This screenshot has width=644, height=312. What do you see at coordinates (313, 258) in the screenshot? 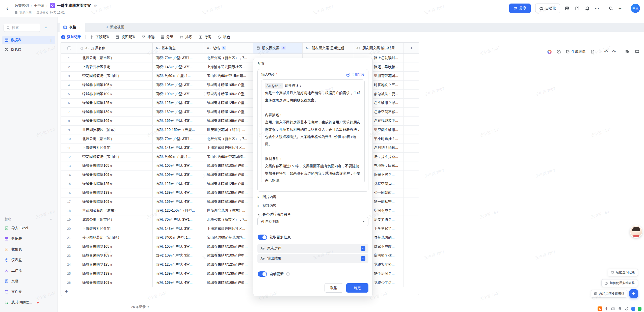
I see `option-output-result: A 输出结果 ✓` at bounding box center [313, 258].